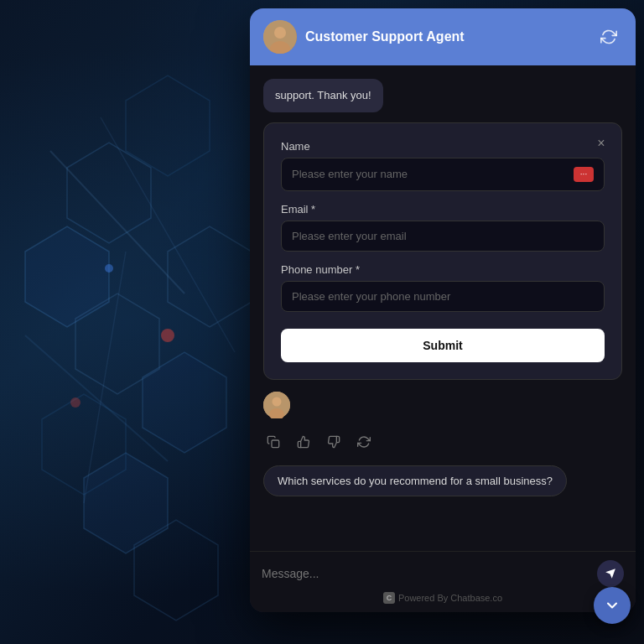  Describe the element at coordinates (450, 598) in the screenshot. I see `powered-by-text: Powered By Chatbase.co` at that location.